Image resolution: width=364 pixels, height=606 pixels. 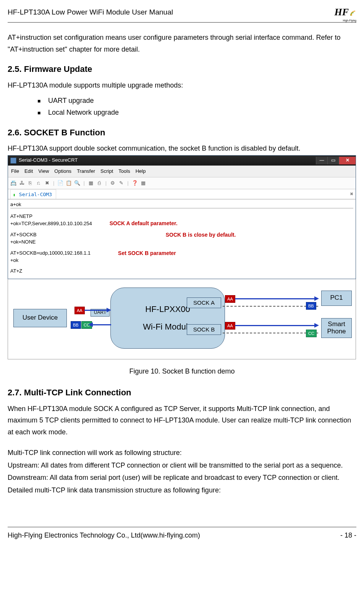 I want to click on heading-text: Multi-TCP Link Connection, so click(x=78, y=392).